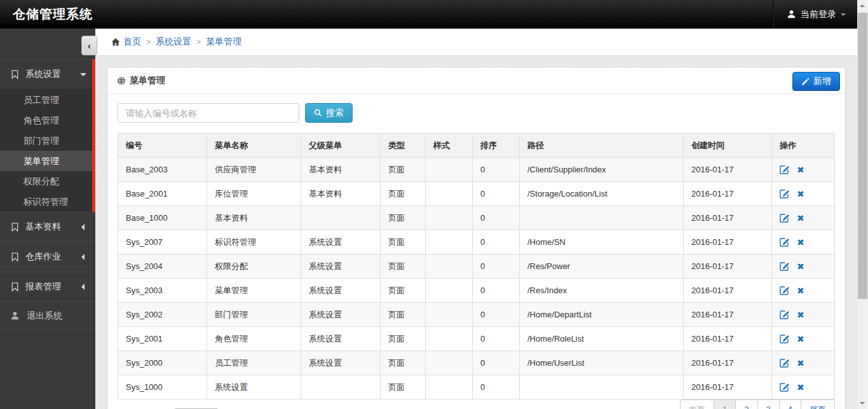  Describe the element at coordinates (725, 405) in the screenshot. I see `pagination-page-1: 1` at that location.